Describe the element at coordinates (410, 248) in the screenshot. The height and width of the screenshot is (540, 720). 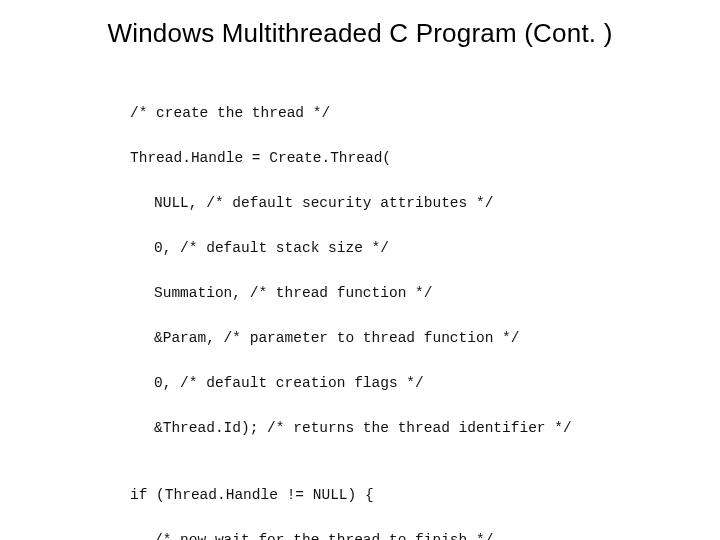
I see `code-line: 0, /* default stack size */` at that location.